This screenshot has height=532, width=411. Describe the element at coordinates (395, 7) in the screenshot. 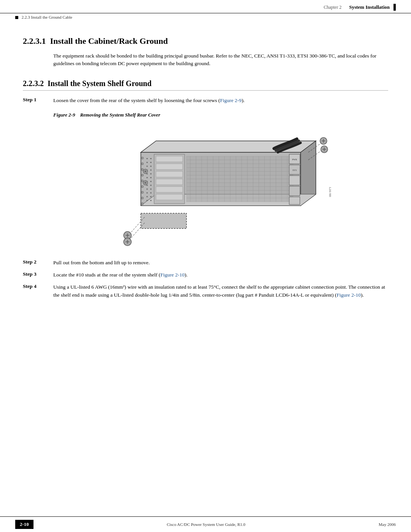

I see `header-bar-decoration` at that location.